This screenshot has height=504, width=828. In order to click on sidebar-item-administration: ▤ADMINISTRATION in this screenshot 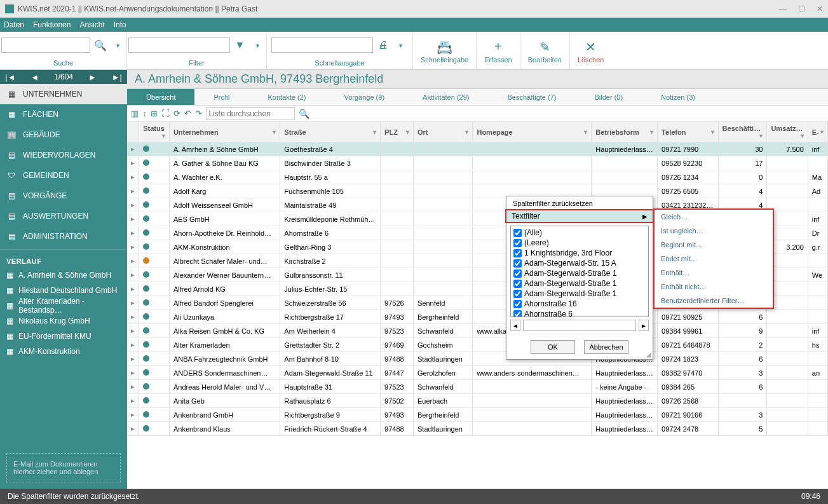, I will do `click(64, 236)`.